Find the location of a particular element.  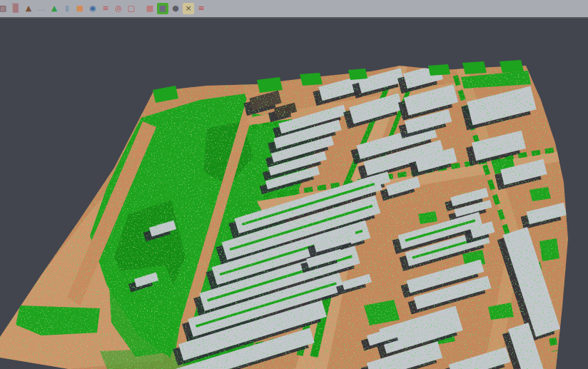

globe-icon: ◉ is located at coordinates (93, 9).